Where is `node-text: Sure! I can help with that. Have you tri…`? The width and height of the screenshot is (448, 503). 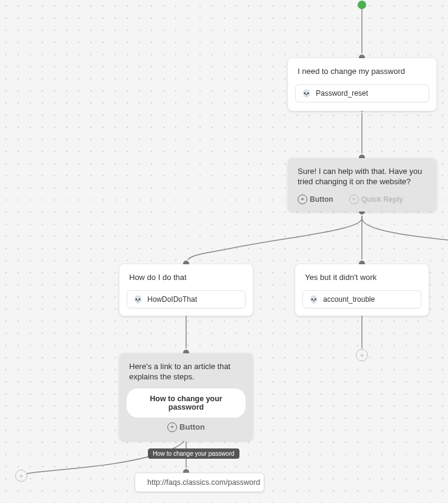
node-text: Sure! I can help with that. Have you tri… is located at coordinates (363, 175).